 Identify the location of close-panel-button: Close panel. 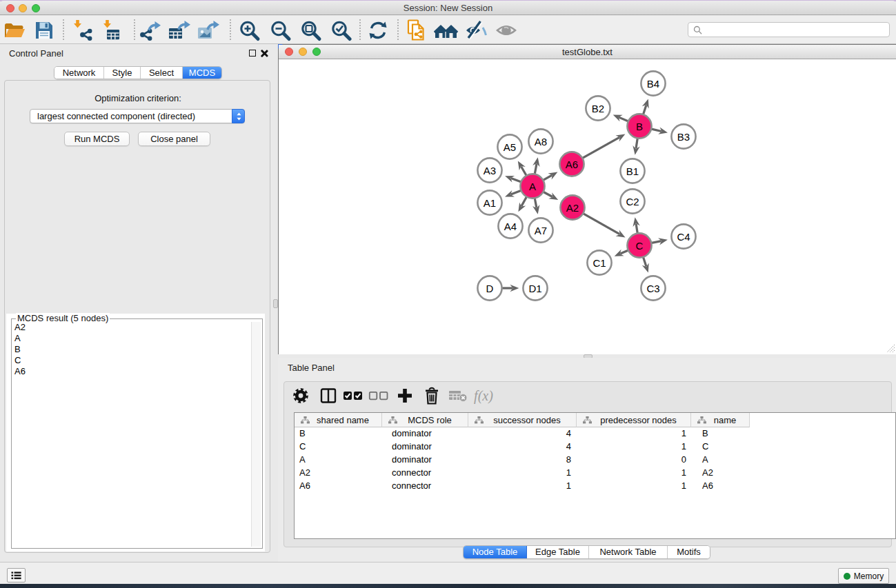
(174, 139).